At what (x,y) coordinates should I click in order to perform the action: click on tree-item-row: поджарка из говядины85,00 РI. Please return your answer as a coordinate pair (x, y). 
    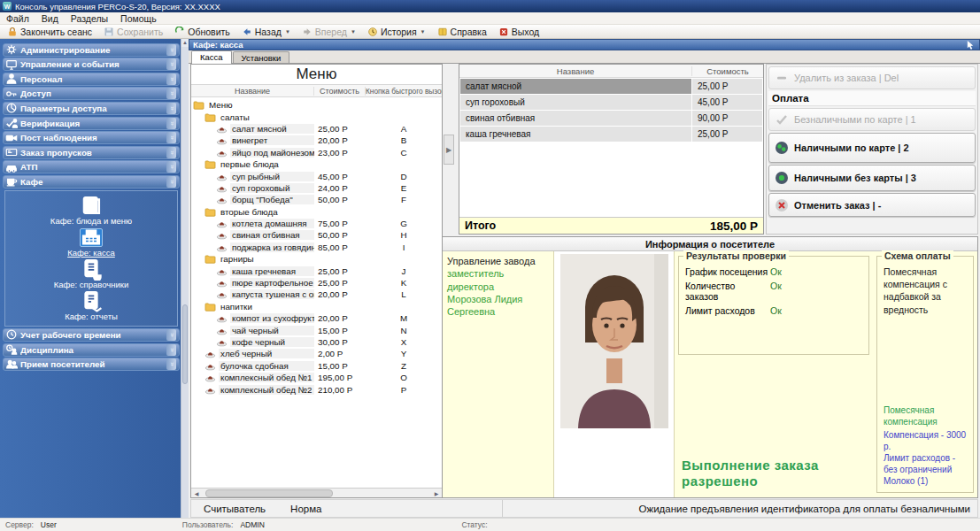
    Looking at the image, I should click on (317, 248).